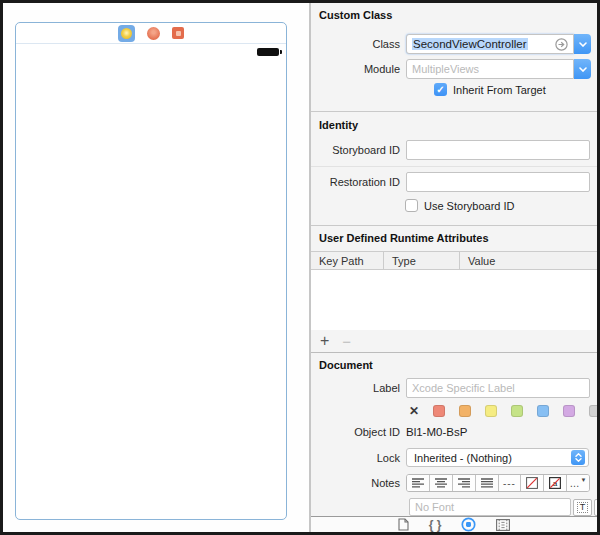 This screenshot has width=600, height=535. What do you see at coordinates (490, 507) in the screenshot?
I see `font-input` at bounding box center [490, 507].